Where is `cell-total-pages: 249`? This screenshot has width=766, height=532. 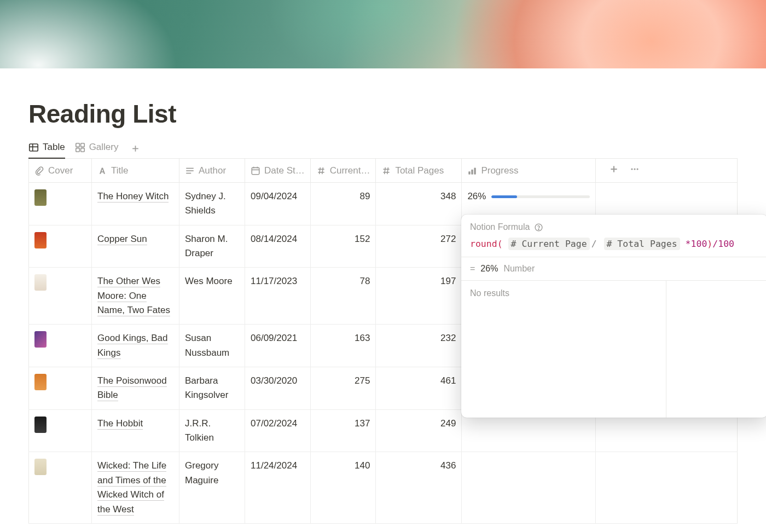
cell-total-pages: 249 is located at coordinates (419, 431).